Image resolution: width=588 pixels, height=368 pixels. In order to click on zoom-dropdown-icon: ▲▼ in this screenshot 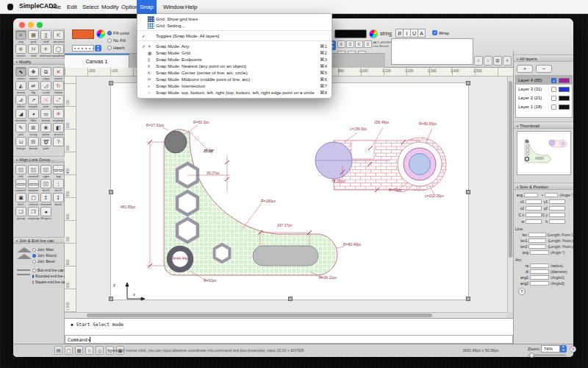, I will do `click(563, 349)`.